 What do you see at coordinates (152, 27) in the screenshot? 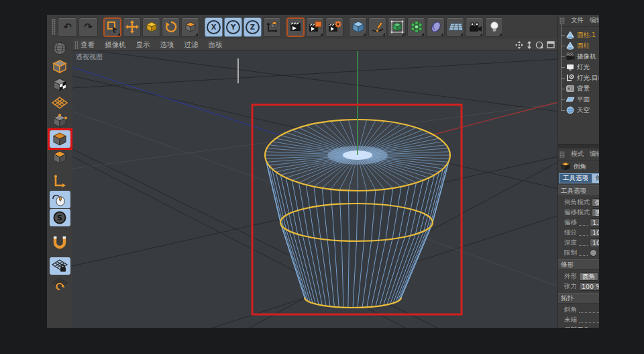
I see `scale-button` at bounding box center [152, 27].